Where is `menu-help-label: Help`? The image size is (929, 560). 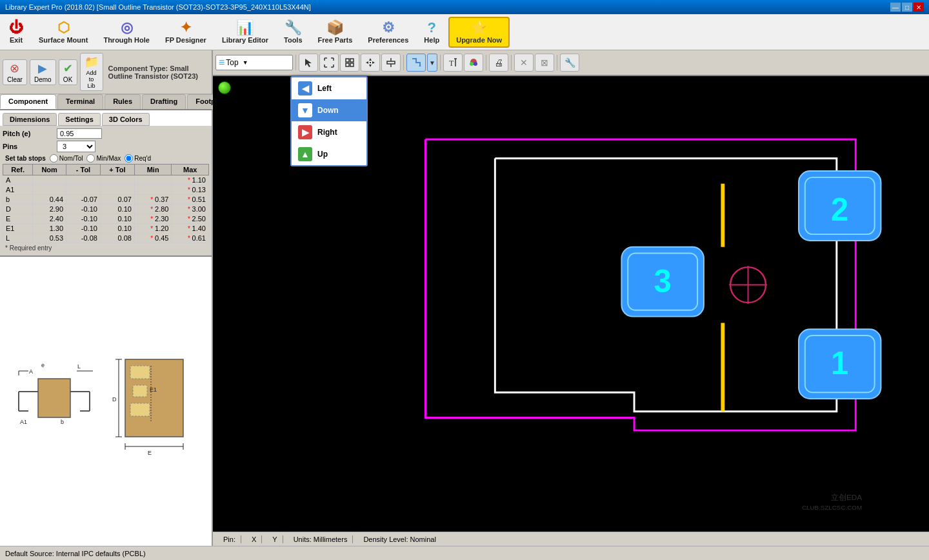
menu-help-label: Help is located at coordinates (432, 40).